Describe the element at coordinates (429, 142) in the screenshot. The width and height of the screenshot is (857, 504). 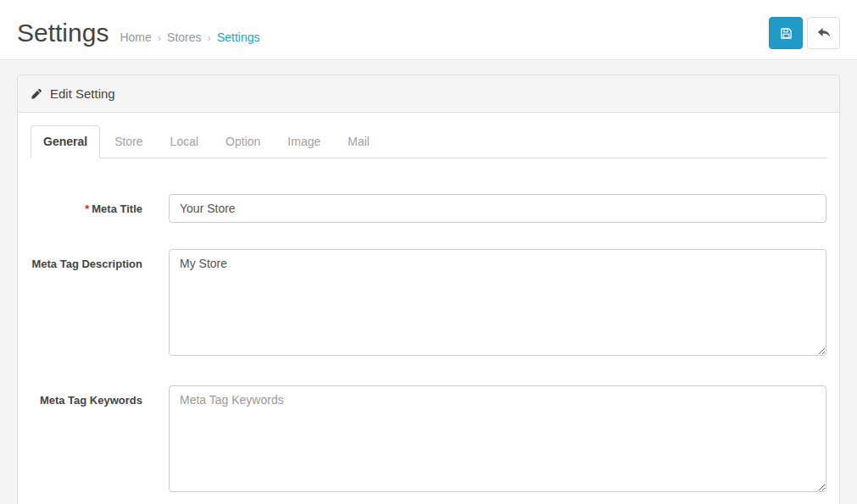
I see `settings-tabs: General Store Local Option Image Mail` at that location.